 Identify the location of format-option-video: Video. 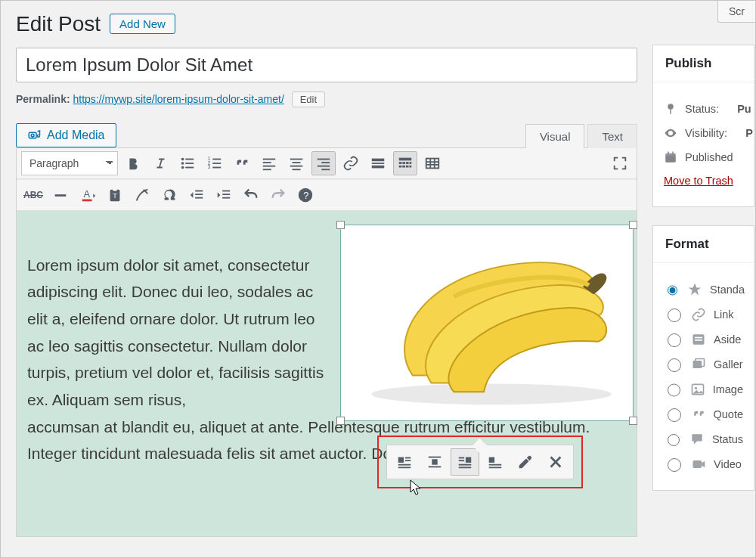
(703, 464).